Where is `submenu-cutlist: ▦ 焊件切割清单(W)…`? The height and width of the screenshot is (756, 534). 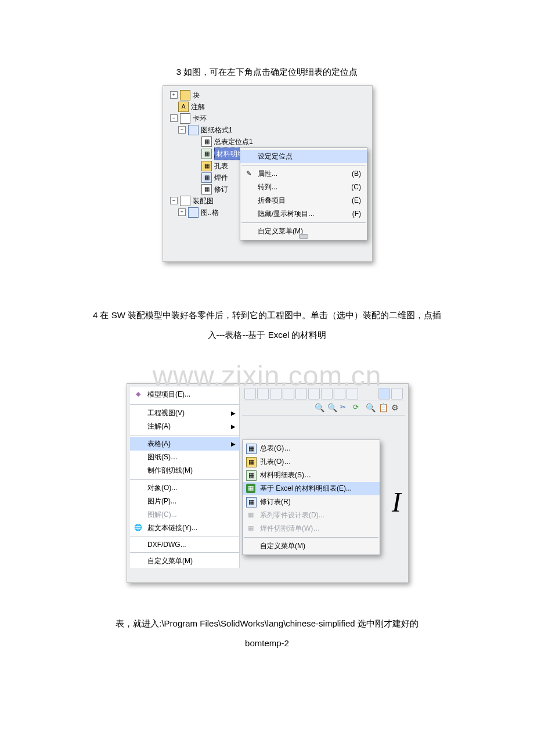 submenu-cutlist: ▦ 焊件切割清单(W)… is located at coordinates (311, 528).